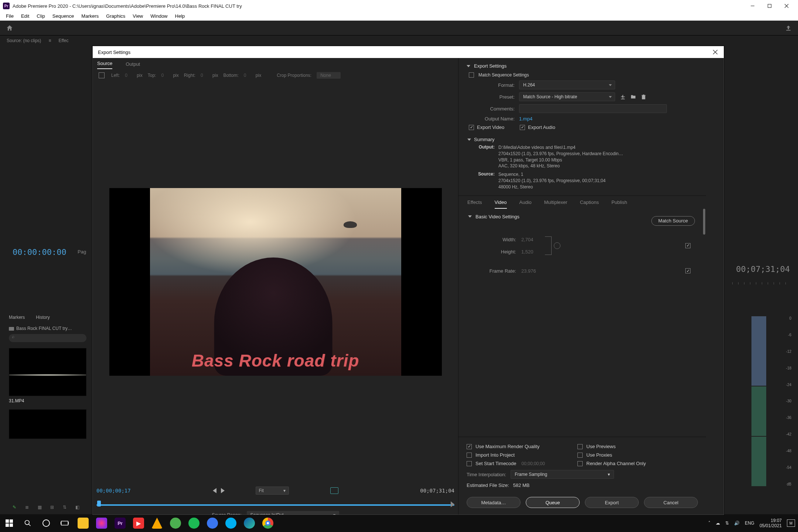  What do you see at coordinates (590, 204) in the screenshot?
I see `tab-captions: Captions` at bounding box center [590, 204].